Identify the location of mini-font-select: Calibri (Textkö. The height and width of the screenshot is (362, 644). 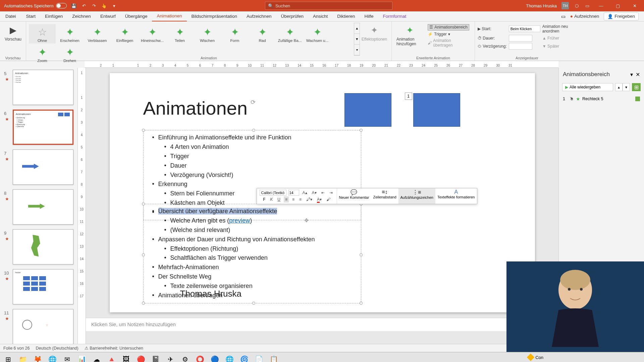
(273, 193).